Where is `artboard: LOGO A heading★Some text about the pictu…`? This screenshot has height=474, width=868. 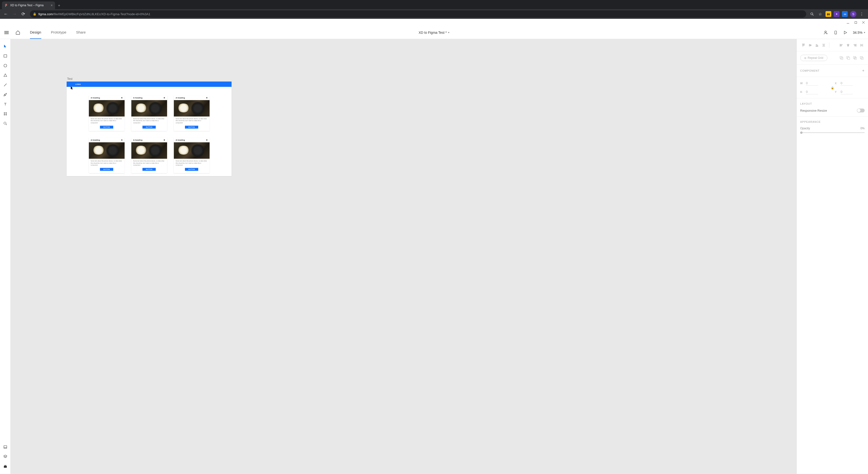 artboard: LOGO A heading★Some text about the pictu… is located at coordinates (149, 129).